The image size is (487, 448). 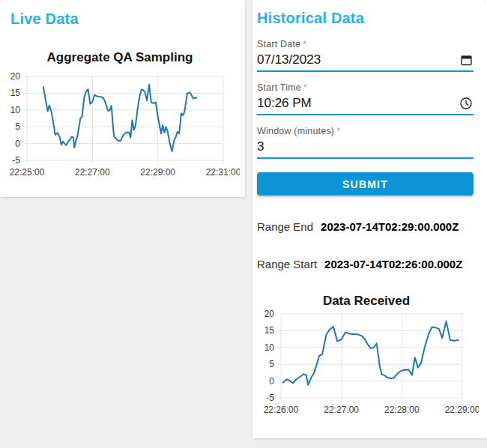 What do you see at coordinates (466, 103) in the screenshot?
I see `time-picker-button` at bounding box center [466, 103].